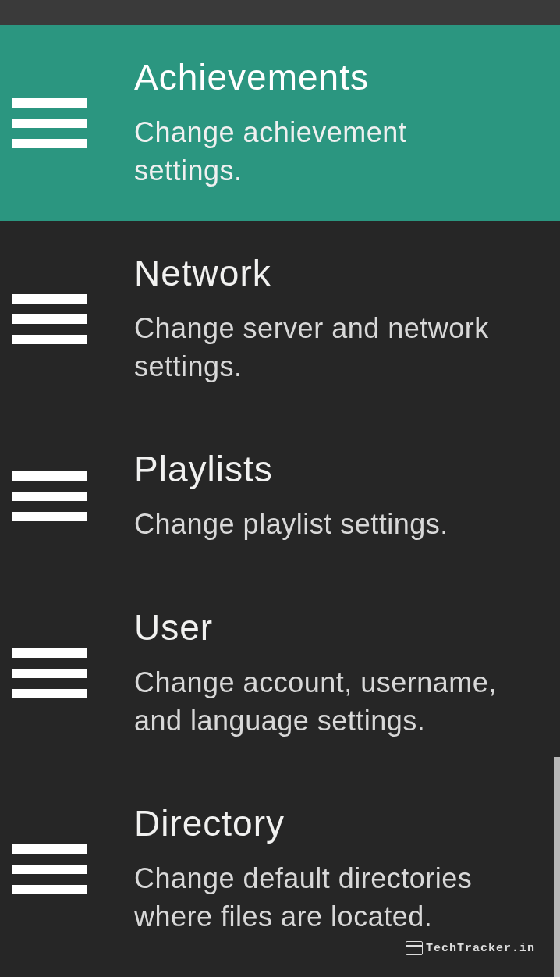 The height and width of the screenshot is (977, 560). What do you see at coordinates (292, 496) in the screenshot?
I see `menu-text: Playlists Change playlist settings.` at bounding box center [292, 496].